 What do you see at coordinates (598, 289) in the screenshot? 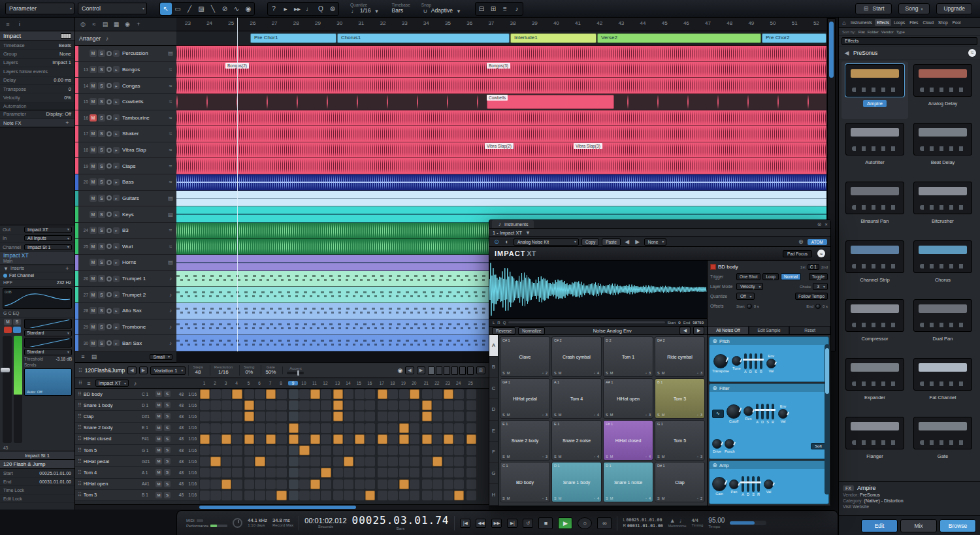
I see `sample-waveform-display` at bounding box center [598, 289].